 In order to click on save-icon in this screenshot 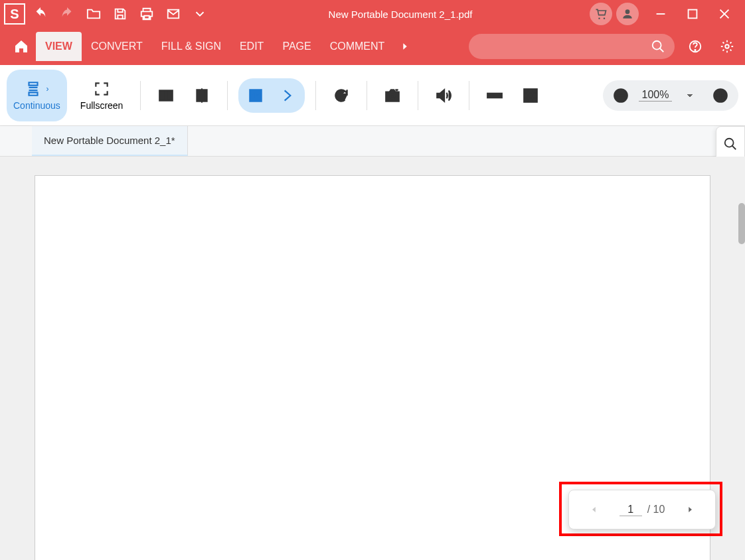, I will do `click(120, 14)`.